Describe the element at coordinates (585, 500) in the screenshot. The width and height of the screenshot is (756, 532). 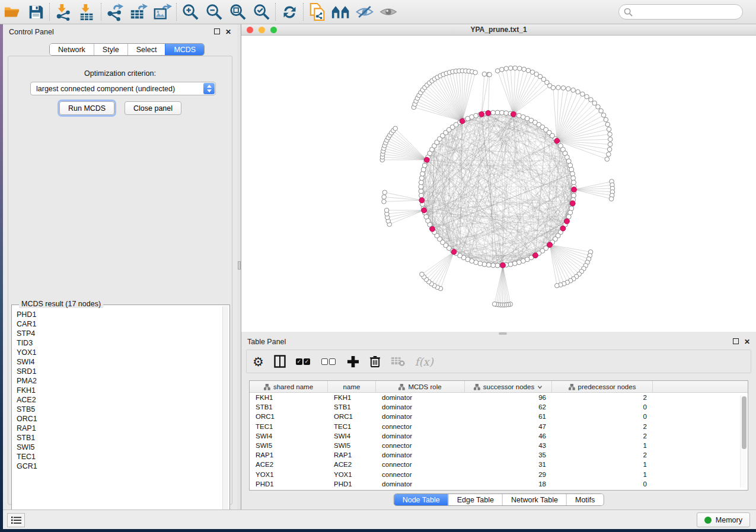
I see `tab-motifs: Motifs` at that location.